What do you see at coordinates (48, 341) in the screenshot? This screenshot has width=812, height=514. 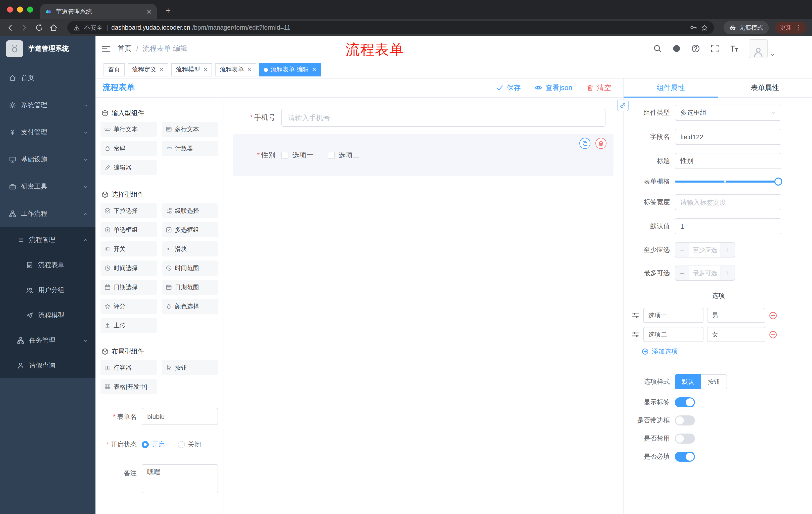 I see `sidebar-item-task-management: 任务管理` at bounding box center [48, 341].